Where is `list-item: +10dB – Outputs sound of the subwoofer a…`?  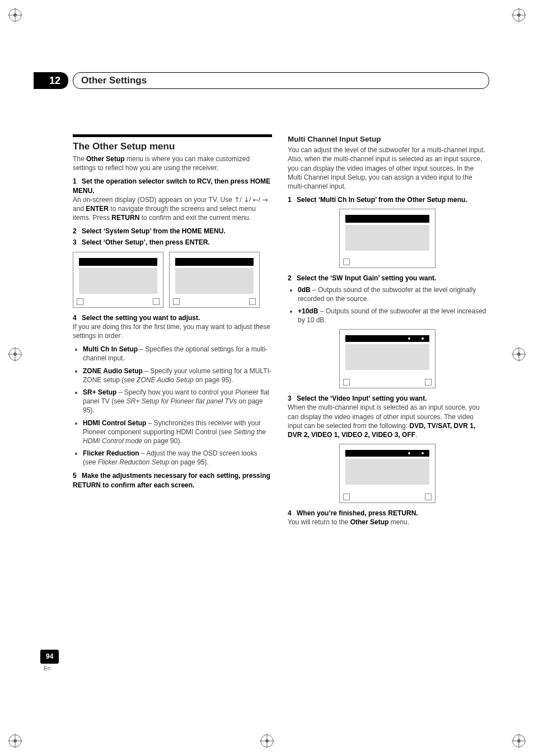 list-item: +10dB – Outputs sound of the subwoofer a… is located at coordinates (392, 316).